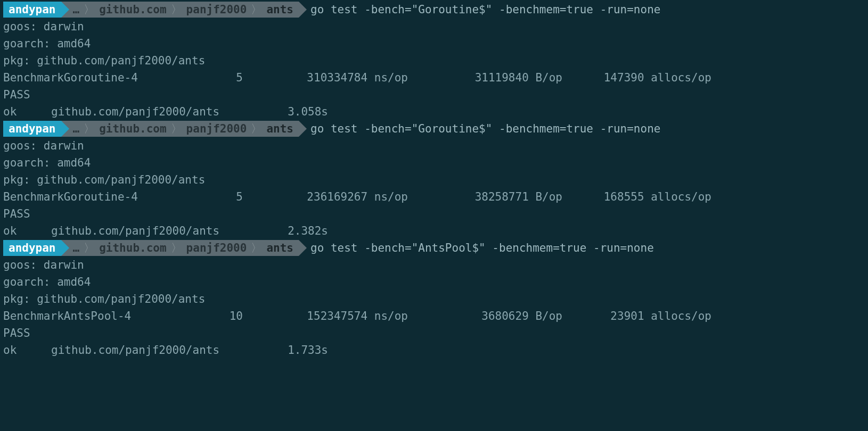 The width and height of the screenshot is (868, 431). Describe the element at coordinates (301, 112) in the screenshot. I see `ok-time: 3.058s` at that location.